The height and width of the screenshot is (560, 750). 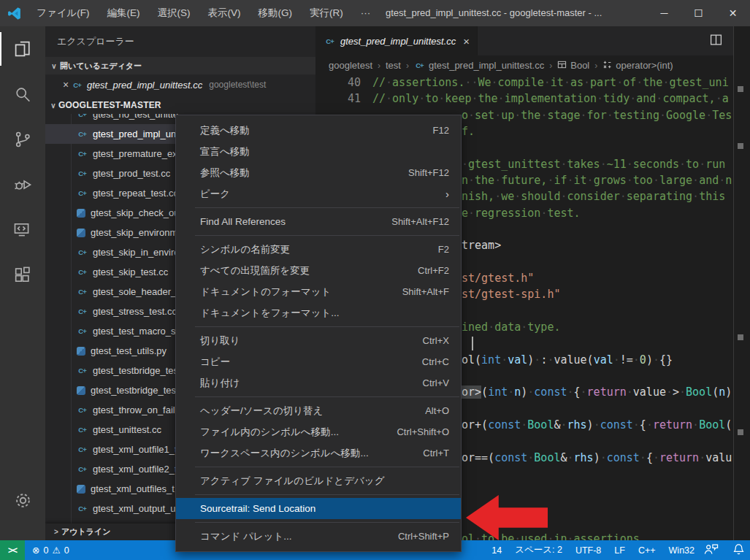 I want to click on maximize-button: ☐, so click(x=698, y=13).